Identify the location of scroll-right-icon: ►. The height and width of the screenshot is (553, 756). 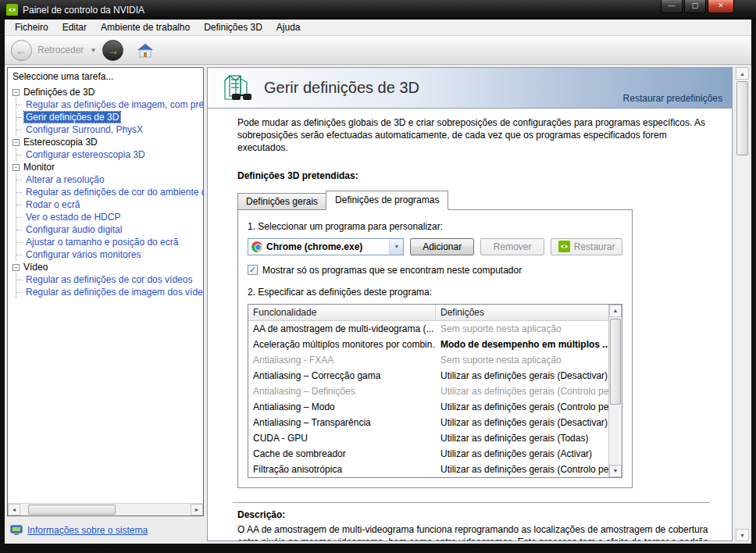
(197, 509).